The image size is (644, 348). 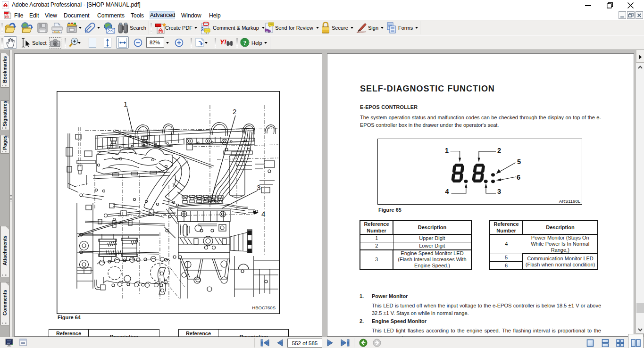 I want to click on svg-text: HBOC760S, so click(x=264, y=307).